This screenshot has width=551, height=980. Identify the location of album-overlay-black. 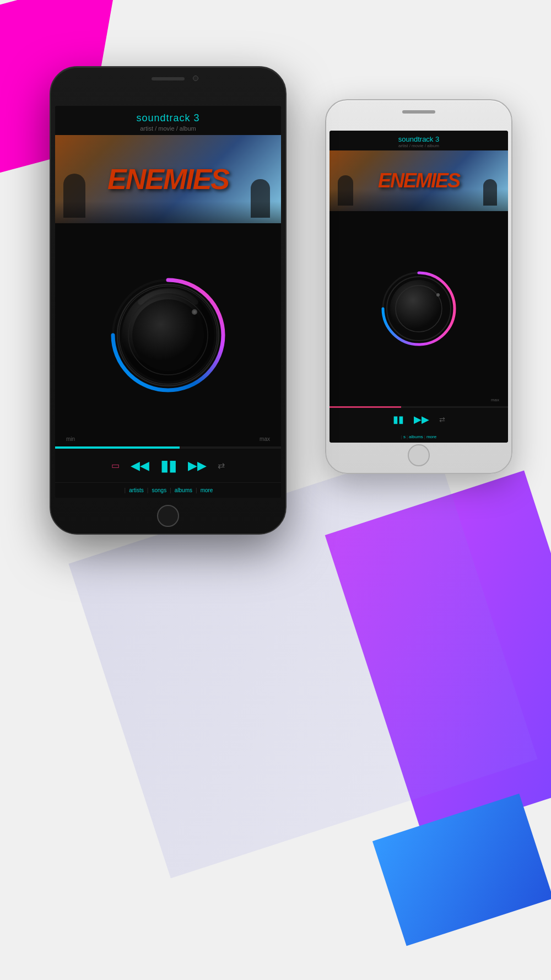
(168, 212).